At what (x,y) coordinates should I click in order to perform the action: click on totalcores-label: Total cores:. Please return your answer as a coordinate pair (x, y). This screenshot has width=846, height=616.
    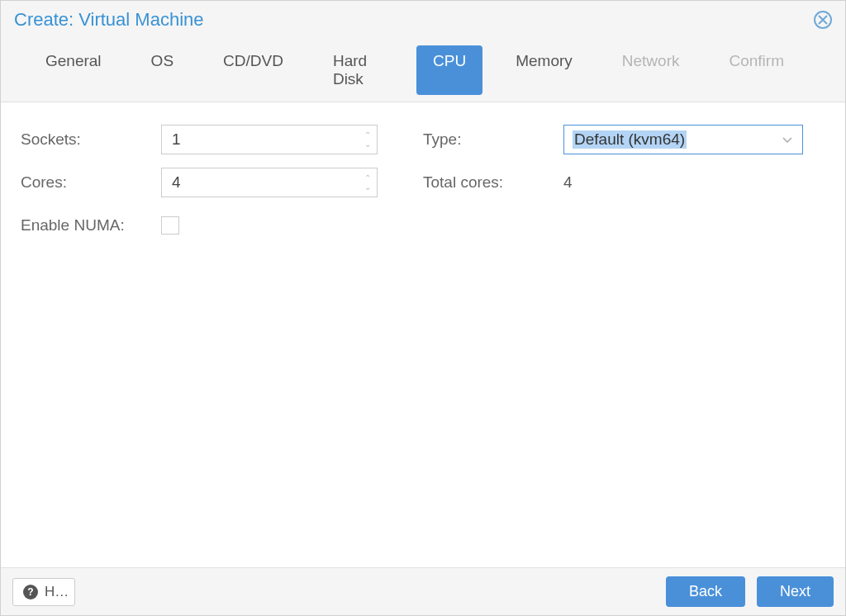
    Looking at the image, I should click on (493, 182).